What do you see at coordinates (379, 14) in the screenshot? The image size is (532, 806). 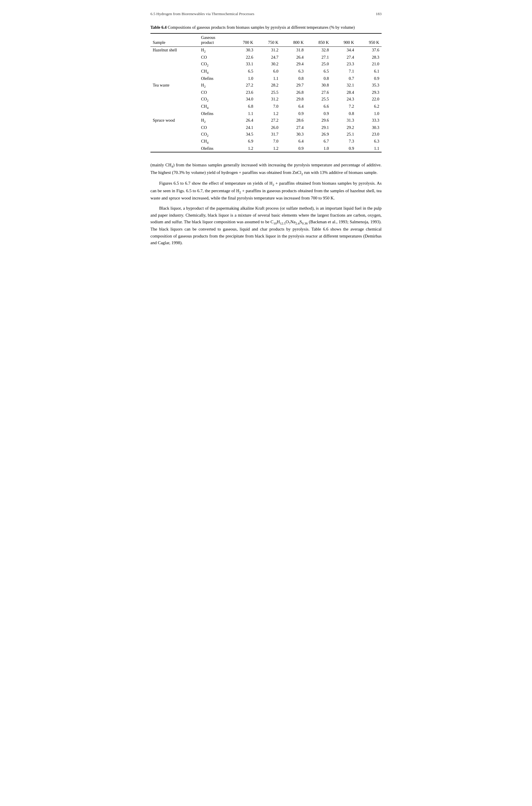 I see `header-right: 183` at bounding box center [379, 14].